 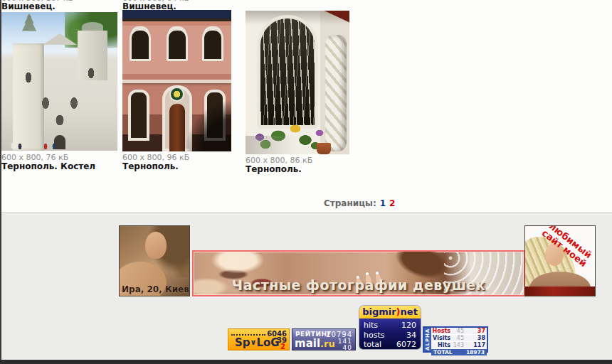 What do you see at coordinates (324, 340) in the screenshot?
I see `counter-mailru-rating: РЕЙТИНГ 20794 mail.ru 141 40` at bounding box center [324, 340].